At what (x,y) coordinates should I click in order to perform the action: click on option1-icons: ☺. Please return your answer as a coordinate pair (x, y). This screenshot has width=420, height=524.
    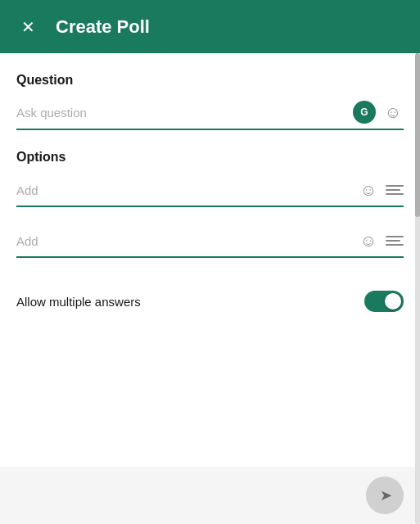
    Looking at the image, I should click on (381, 190).